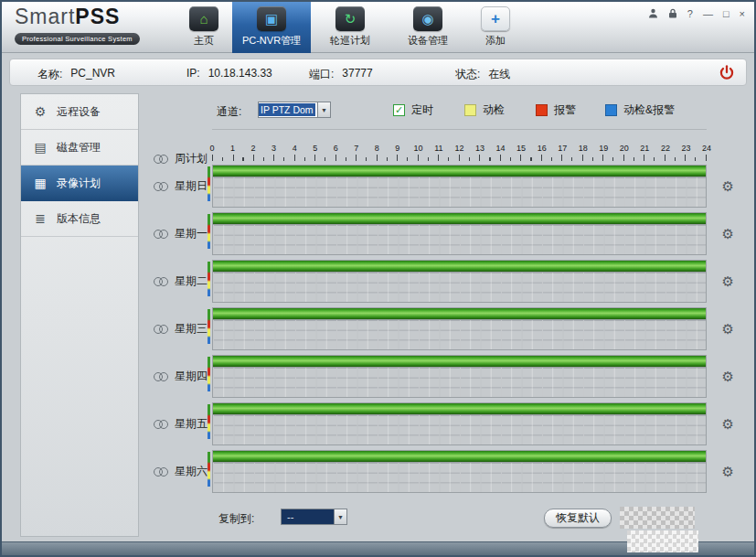 Image resolution: width=756 pixels, height=557 pixels. I want to click on titlebar: SmartPSS Professional Surveillance Syste…, so click(378, 27).